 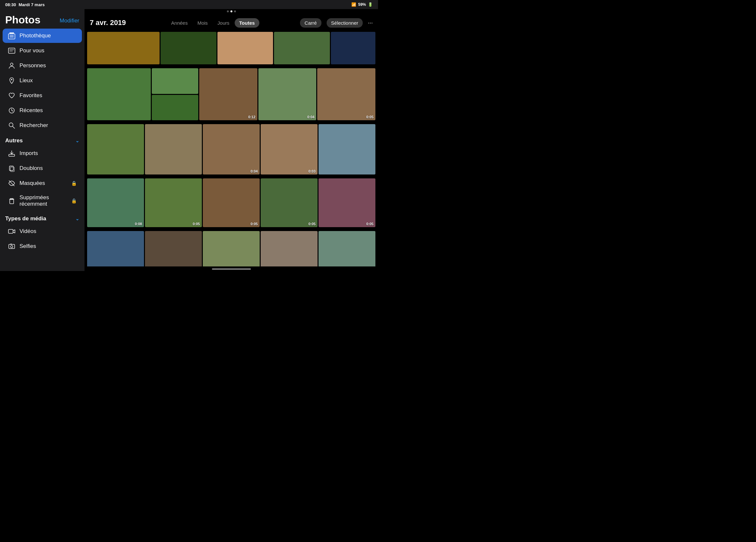 What do you see at coordinates (31, 168) in the screenshot?
I see `doublons-label: Doublons` at bounding box center [31, 168].